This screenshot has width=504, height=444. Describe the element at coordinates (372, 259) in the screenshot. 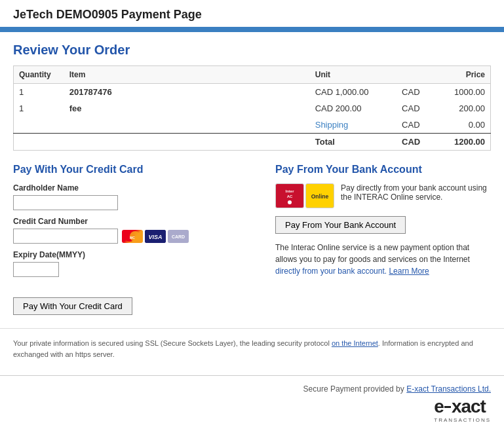

I see `interac-info-text: The Interac Online service is a new paym…` at that location.